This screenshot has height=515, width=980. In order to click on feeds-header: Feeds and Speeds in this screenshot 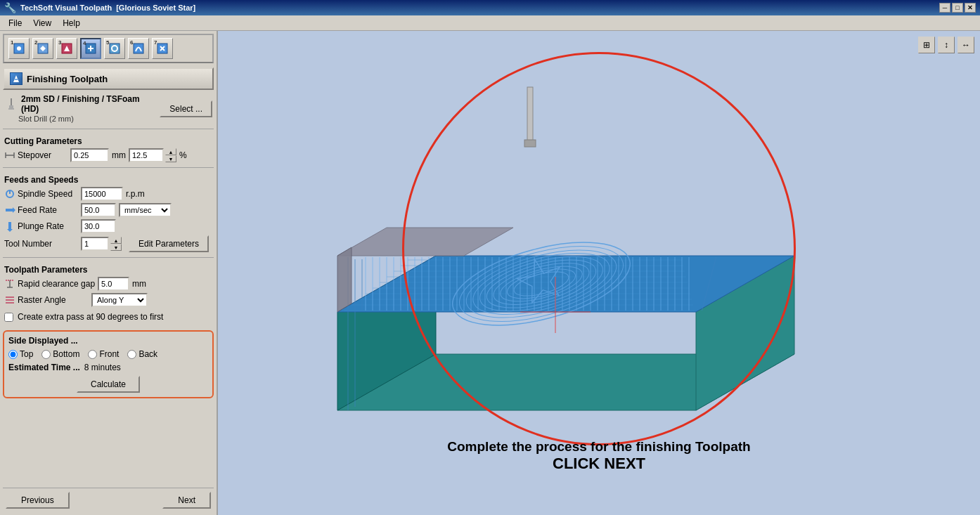, I will do `click(108, 180)`.